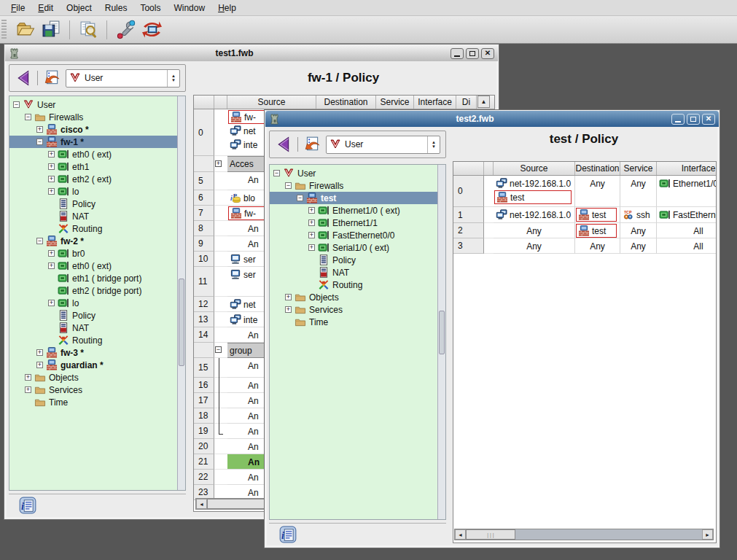 Image resolution: width=737 pixels, height=560 pixels. I want to click on tree-item-eth2-bridge-port: eth2 ( bridge port), so click(93, 290).